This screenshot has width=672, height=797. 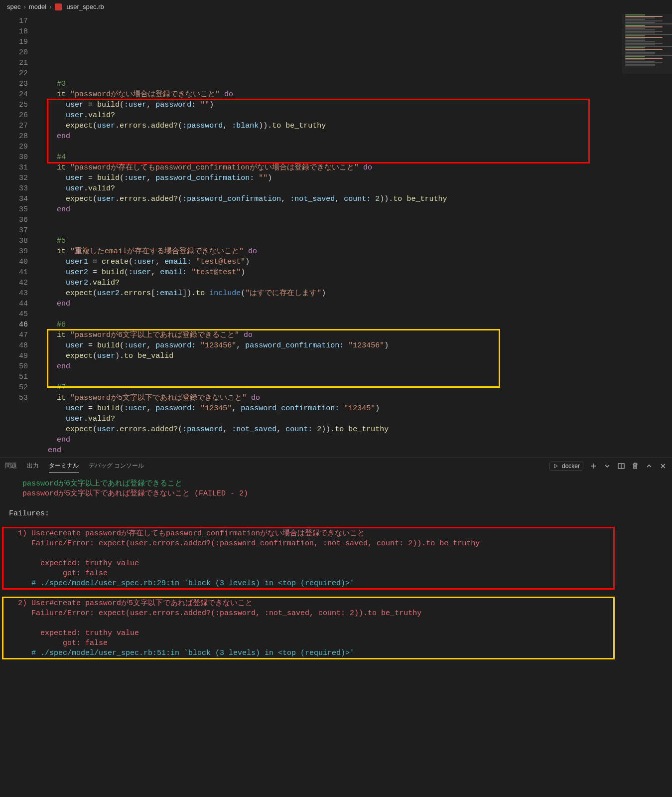 What do you see at coordinates (14, 74) in the screenshot?
I see `line-number: 22` at bounding box center [14, 74].